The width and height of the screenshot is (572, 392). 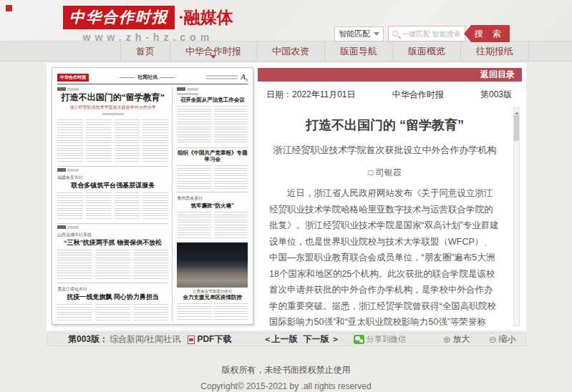 What do you see at coordinates (113, 298) in the screenshot?
I see `mini-bottom2-headline: 抗疫一线党旗飘 同心协力勇担当` at bounding box center [113, 298].